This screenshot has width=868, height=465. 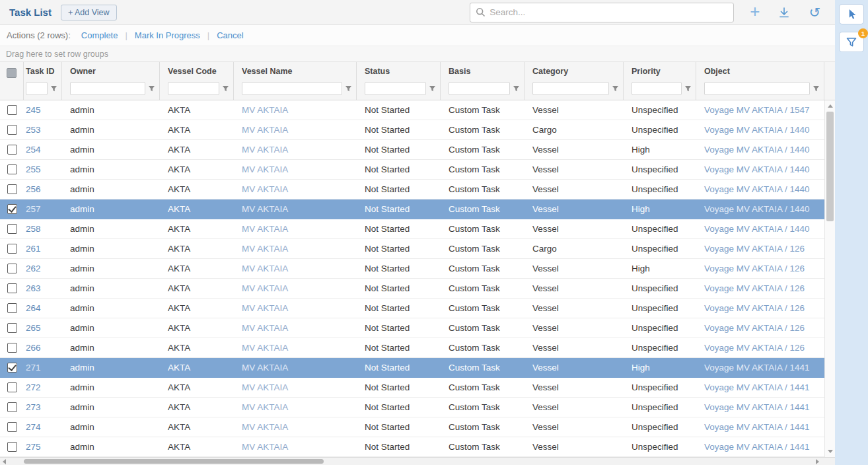 What do you see at coordinates (43, 229) in the screenshot?
I see `cell-task-id: 258` at bounding box center [43, 229].